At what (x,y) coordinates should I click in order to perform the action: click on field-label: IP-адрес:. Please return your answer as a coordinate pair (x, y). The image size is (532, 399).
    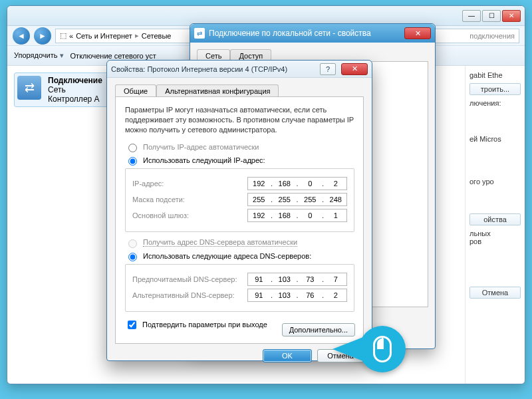
    Looking at the image, I should click on (188, 184).